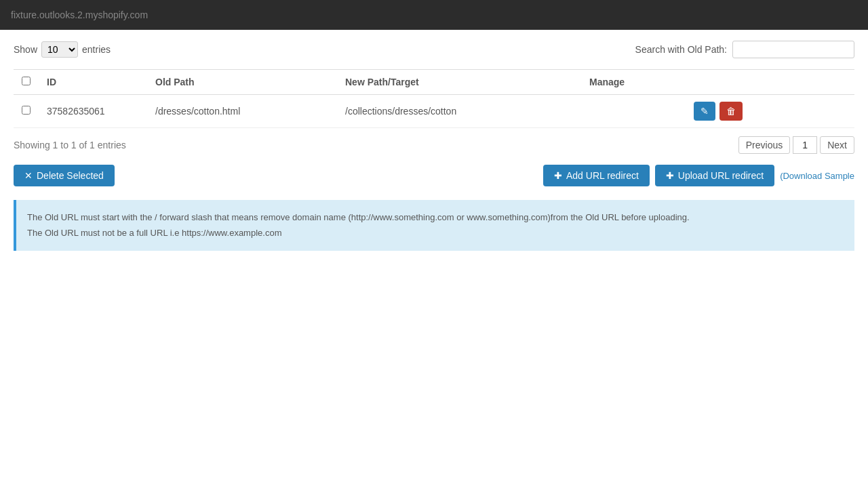  What do you see at coordinates (459, 83) in the screenshot?
I see `col-header-new-path: New Path/Target` at bounding box center [459, 83].